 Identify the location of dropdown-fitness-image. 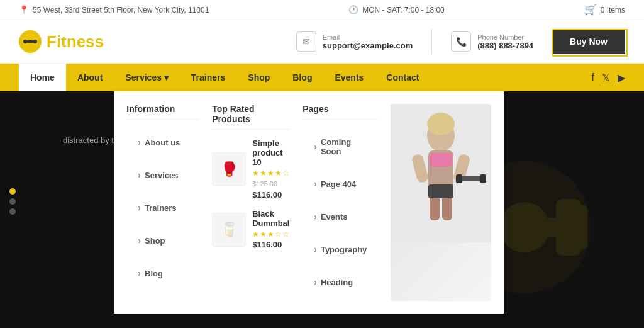
(441, 203).